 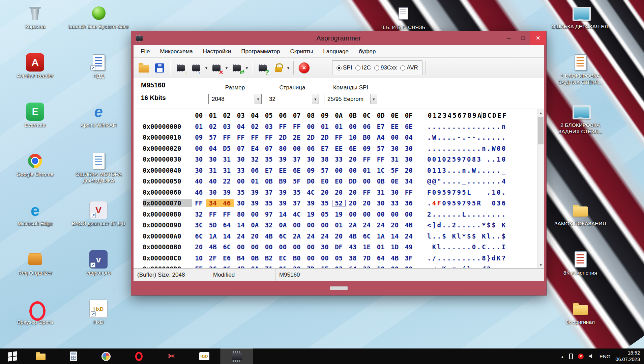 What do you see at coordinates (283, 181) in the screenshot?
I see `hex-byte-cell: B9` at bounding box center [283, 181].